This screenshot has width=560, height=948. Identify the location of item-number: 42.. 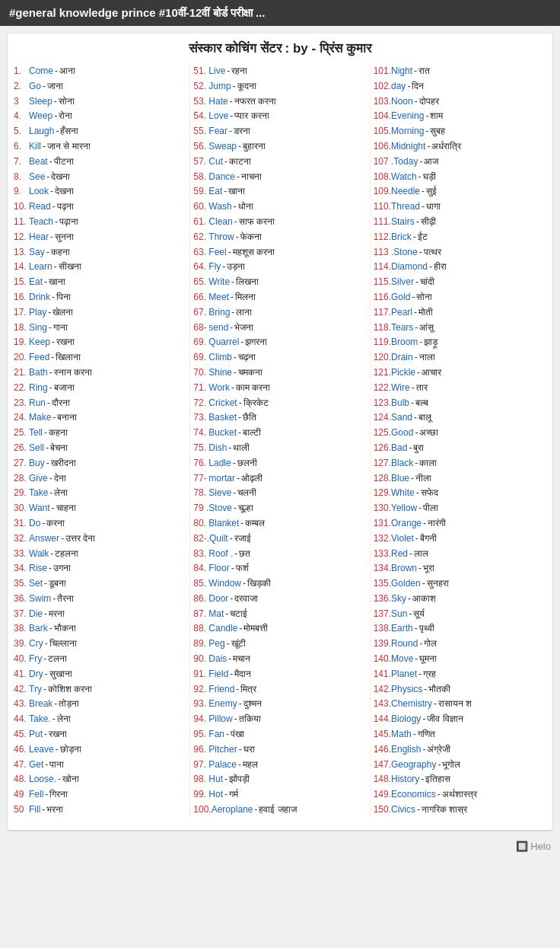
(21, 690).